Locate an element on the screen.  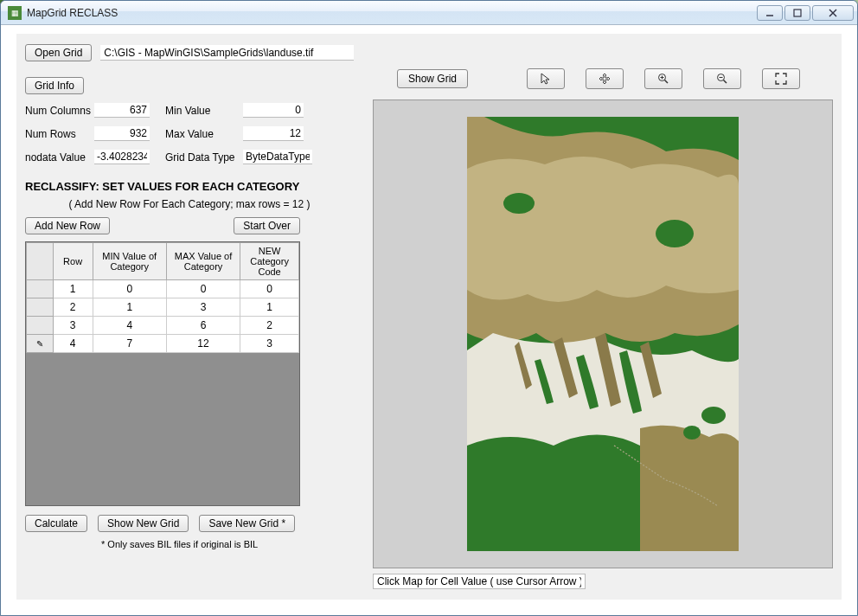
window-title: MapGrid RECLASS is located at coordinates (390, 13).